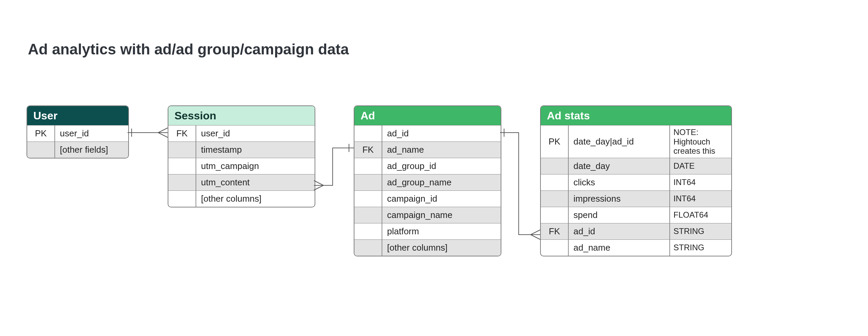 This screenshot has width=868, height=336. What do you see at coordinates (441, 166) in the screenshot?
I see `field-name: ad_group_id` at bounding box center [441, 166].